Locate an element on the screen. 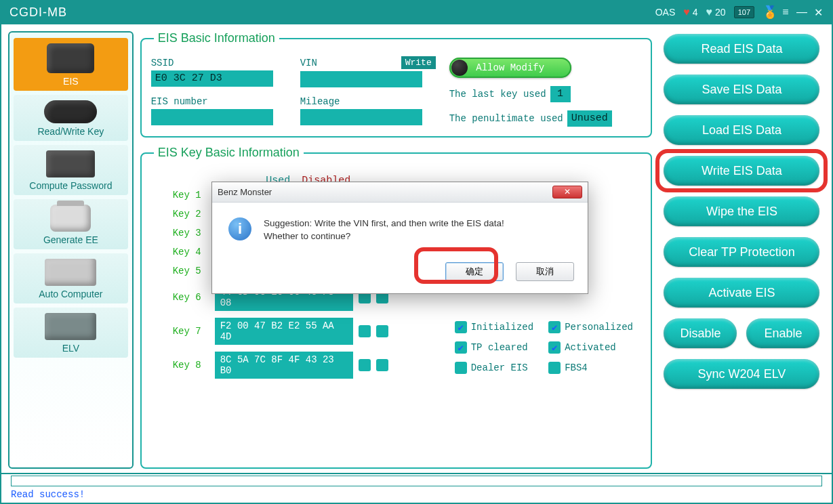 Image resolution: width=833 pixels, height=504 pixels. sidebar-item-label: ELV is located at coordinates (70, 348).